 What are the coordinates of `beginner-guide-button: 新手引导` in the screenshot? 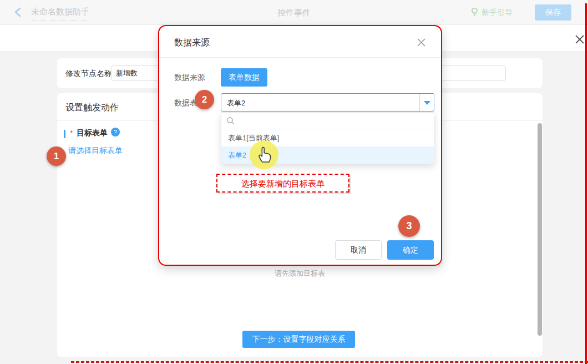 It's located at (491, 13).